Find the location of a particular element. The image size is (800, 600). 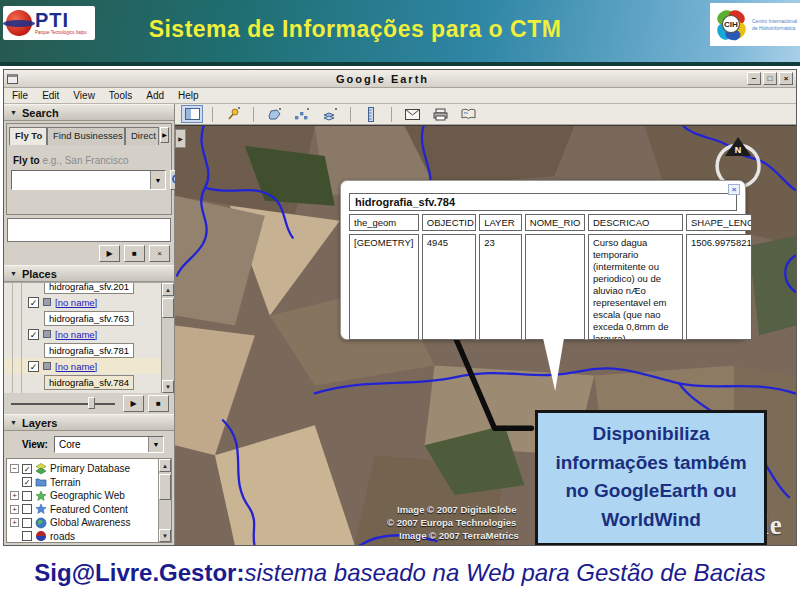

cih-subtitle-1: Centro Internacional is located at coordinates (774, 21).